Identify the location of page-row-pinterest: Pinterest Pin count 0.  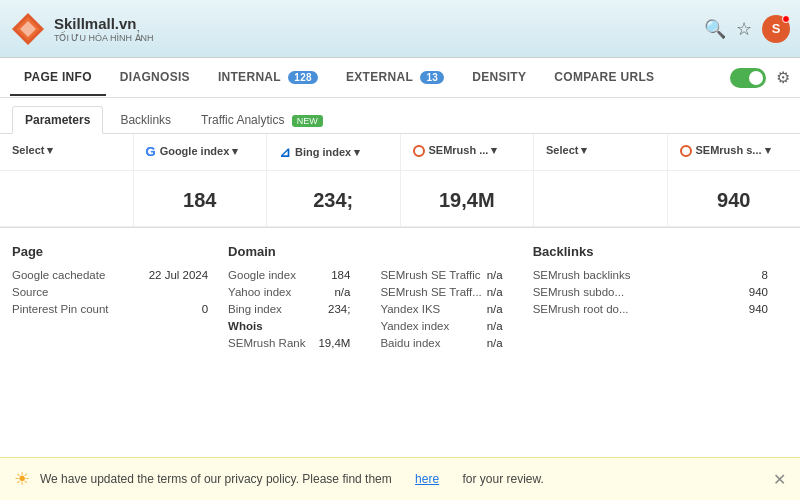
(110, 309).